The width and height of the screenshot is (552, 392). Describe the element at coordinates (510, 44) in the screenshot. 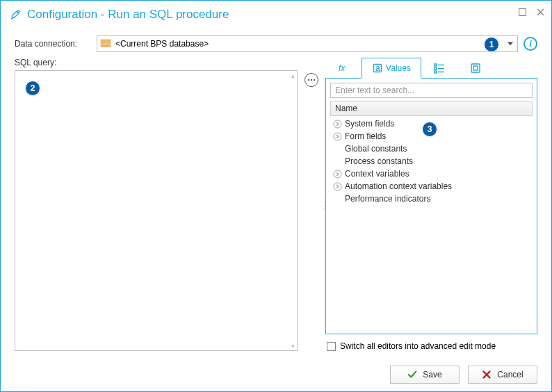

I see `chevron-down-icon` at that location.